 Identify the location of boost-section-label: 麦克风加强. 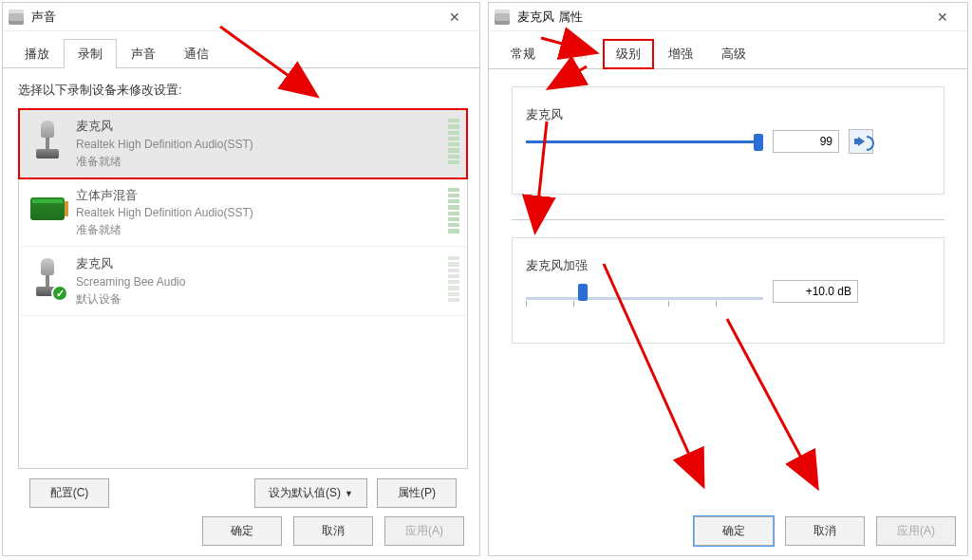
(728, 266).